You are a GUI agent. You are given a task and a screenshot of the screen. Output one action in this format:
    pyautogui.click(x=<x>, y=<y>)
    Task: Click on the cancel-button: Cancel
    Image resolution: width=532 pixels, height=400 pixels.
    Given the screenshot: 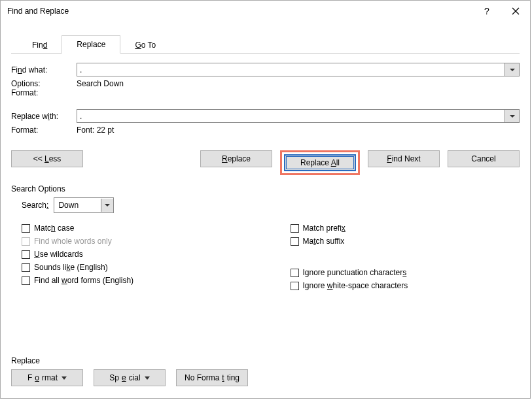 What is the action you would take?
    pyautogui.click(x=484, y=159)
    